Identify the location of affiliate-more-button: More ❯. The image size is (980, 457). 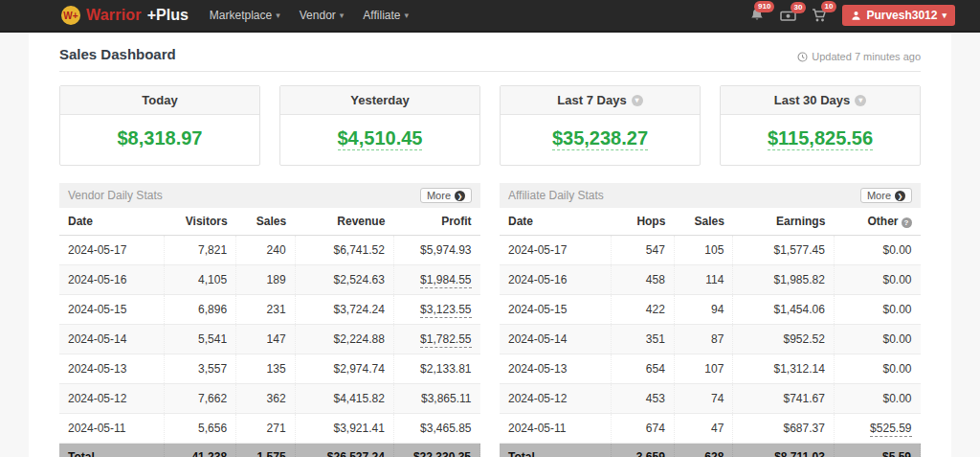
(886, 195).